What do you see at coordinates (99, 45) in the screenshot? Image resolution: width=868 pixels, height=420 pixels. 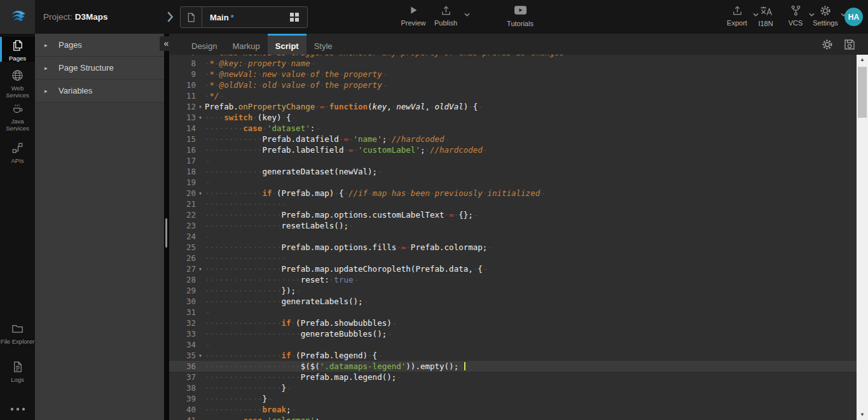 I see `panel-section-pages: ▸Pages` at bounding box center [99, 45].